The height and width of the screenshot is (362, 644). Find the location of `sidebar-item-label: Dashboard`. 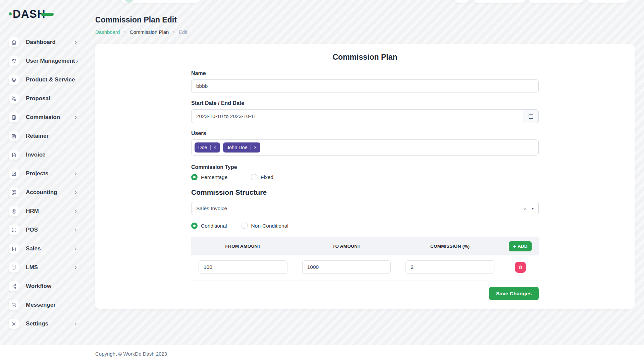

sidebar-item-label: Dashboard is located at coordinates (41, 42).